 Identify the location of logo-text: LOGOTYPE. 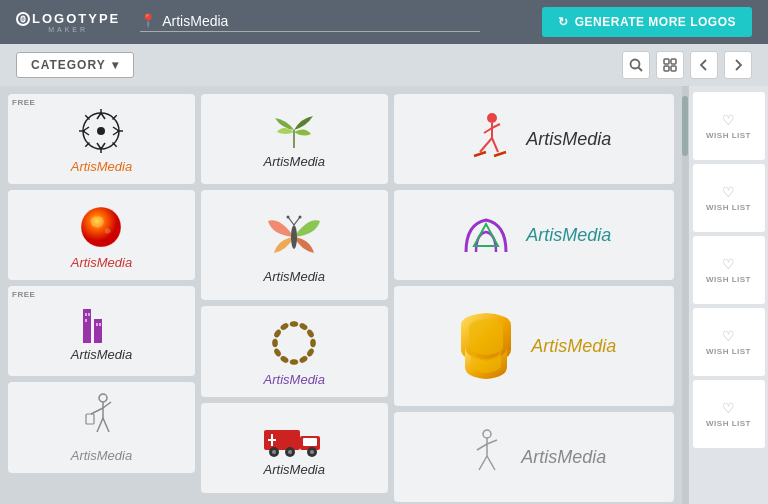
(76, 18).